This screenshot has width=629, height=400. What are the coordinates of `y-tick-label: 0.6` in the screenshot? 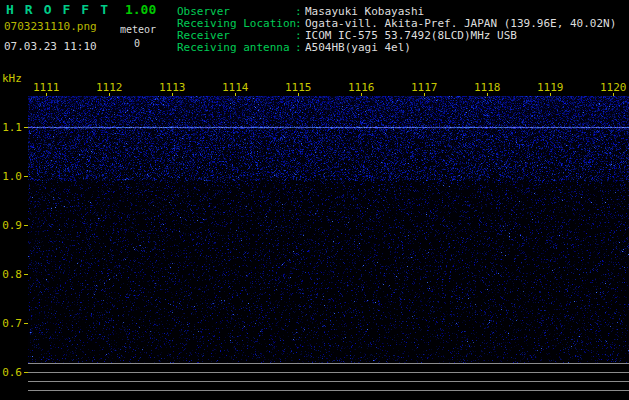 It's located at (11, 372).